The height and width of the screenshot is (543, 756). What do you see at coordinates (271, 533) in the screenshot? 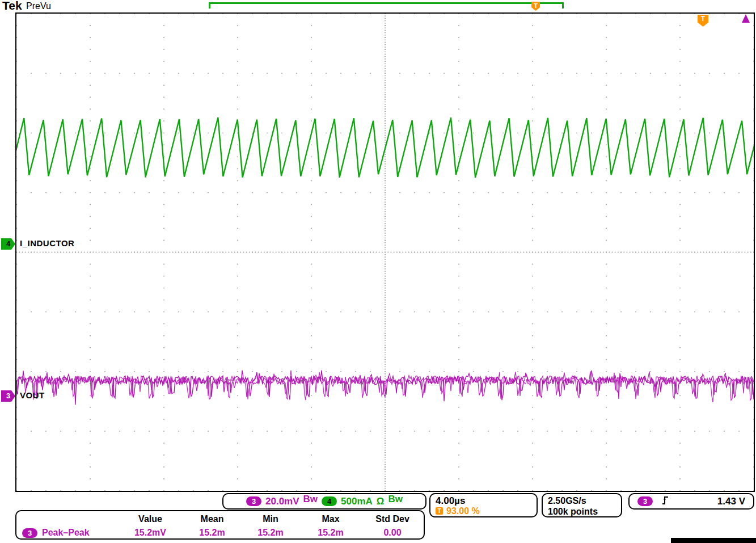
I see `measurement-min: 15.2m` at bounding box center [271, 533].